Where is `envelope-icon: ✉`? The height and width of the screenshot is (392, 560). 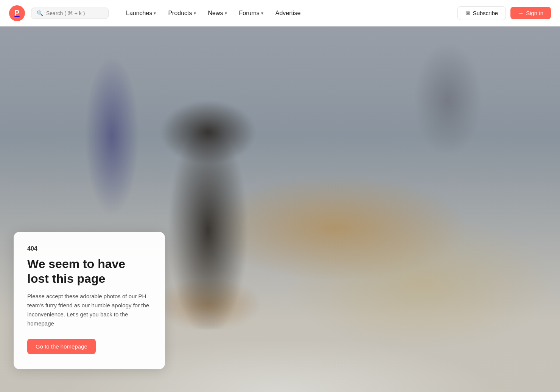 envelope-icon: ✉ is located at coordinates (468, 13).